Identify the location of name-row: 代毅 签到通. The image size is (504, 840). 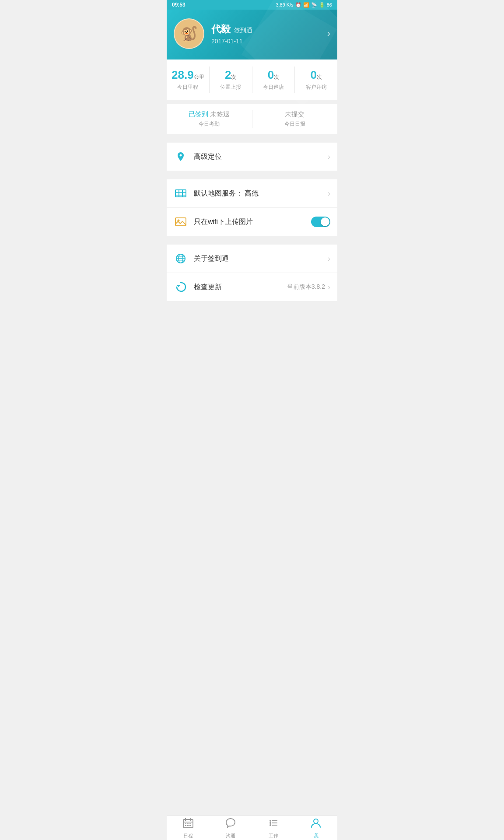
(270, 29).